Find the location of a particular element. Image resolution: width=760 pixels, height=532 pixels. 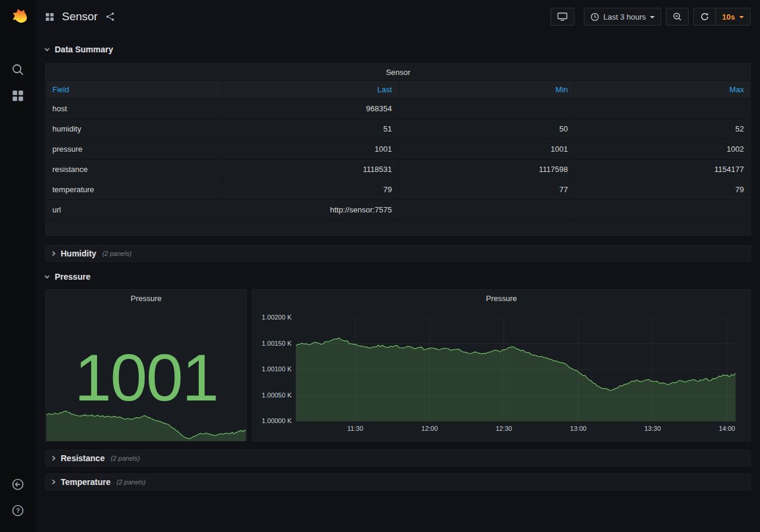

table-cell: http://sensor:7575 is located at coordinates (310, 210).